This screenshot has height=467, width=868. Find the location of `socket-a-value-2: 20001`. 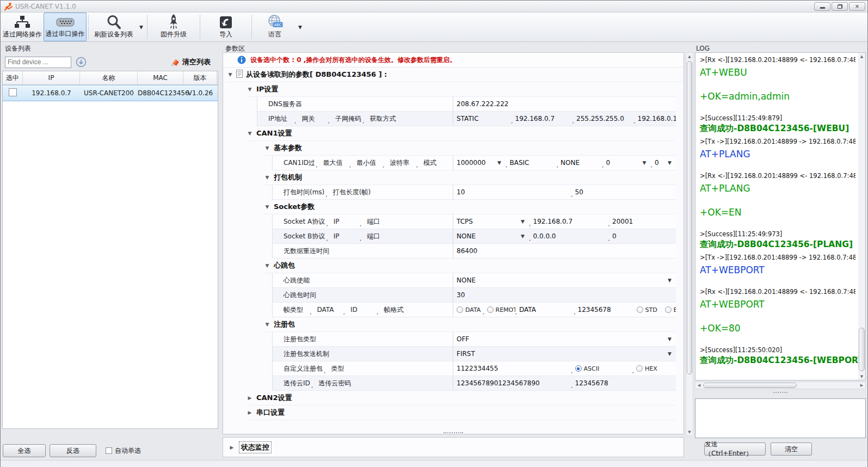

socket-a-value-2: 20001 is located at coordinates (623, 222).